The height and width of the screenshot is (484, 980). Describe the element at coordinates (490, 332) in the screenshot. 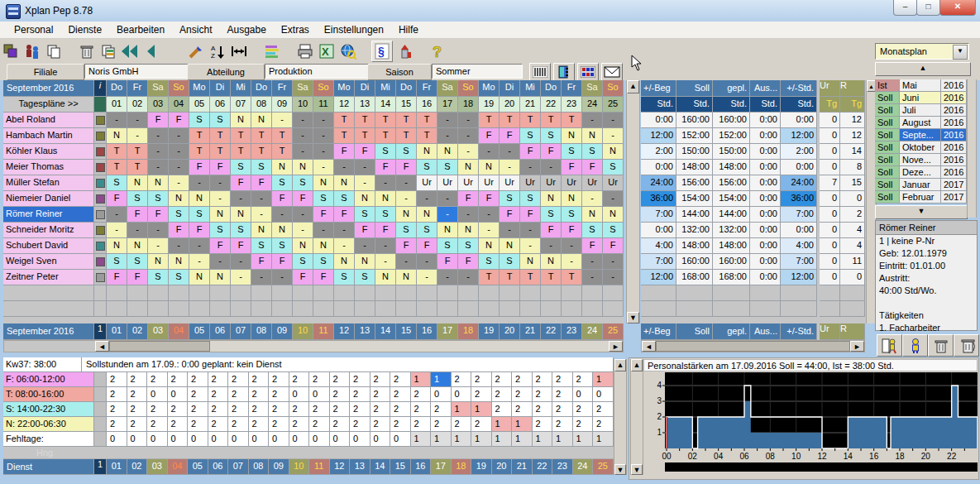

I see `bottom-day-number: 19` at that location.